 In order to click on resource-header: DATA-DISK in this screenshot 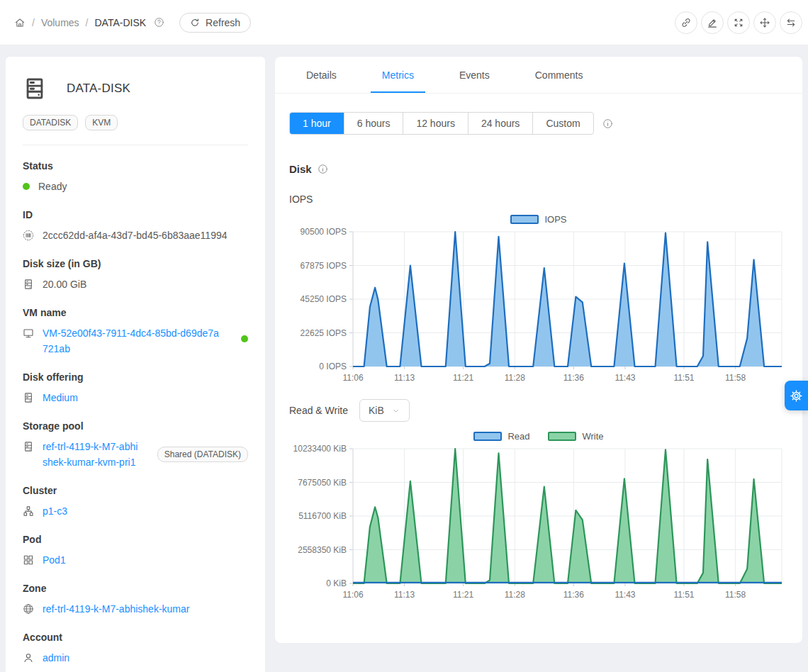, I will do `click(135, 89)`.